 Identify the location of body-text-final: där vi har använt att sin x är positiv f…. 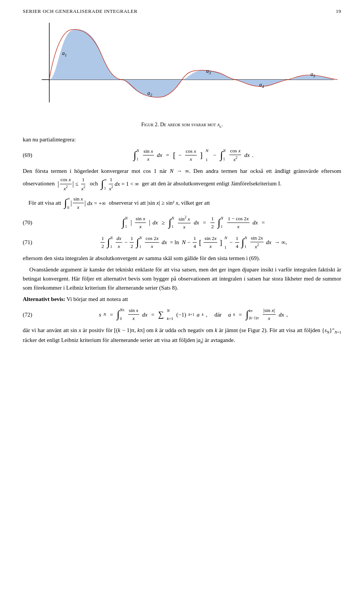
(182, 336).